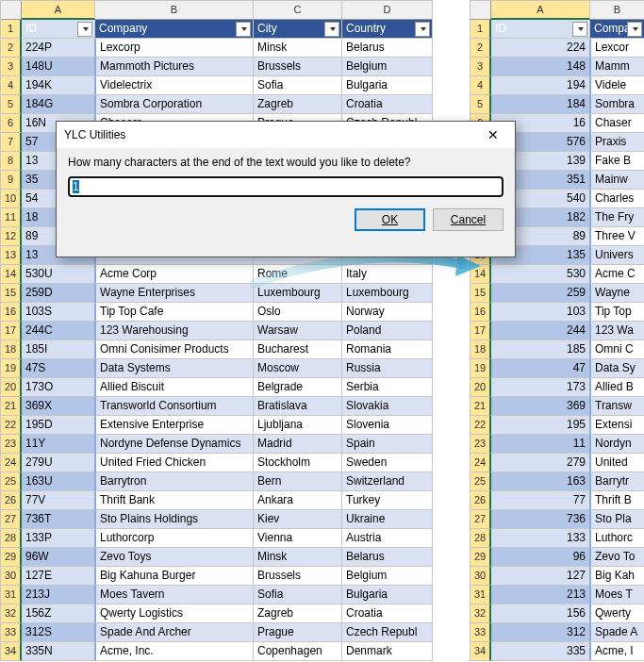 The image size is (644, 662). What do you see at coordinates (388, 406) in the screenshot?
I see `cell-country: Slovakia` at bounding box center [388, 406].